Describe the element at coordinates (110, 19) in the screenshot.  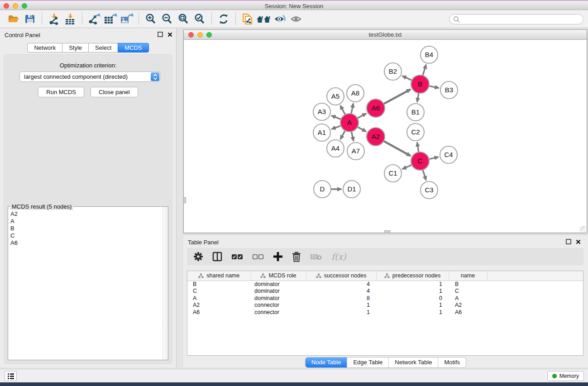
I see `export-table-button` at that location.